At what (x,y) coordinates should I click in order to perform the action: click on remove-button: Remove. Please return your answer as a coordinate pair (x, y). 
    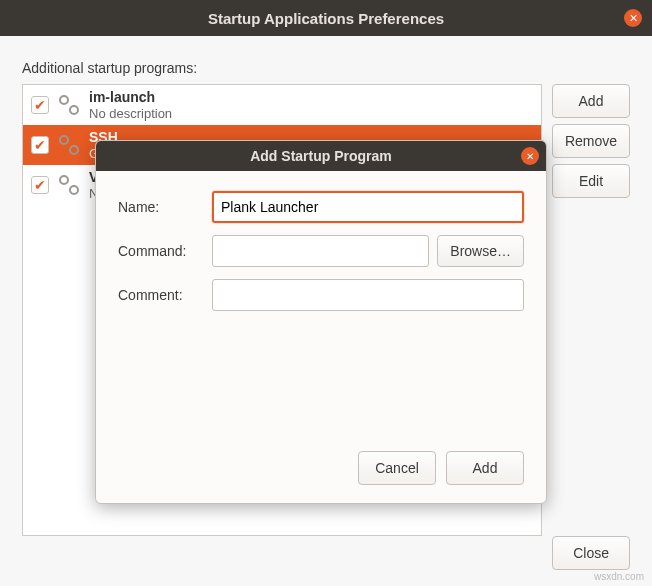
    Looking at the image, I should click on (591, 141).